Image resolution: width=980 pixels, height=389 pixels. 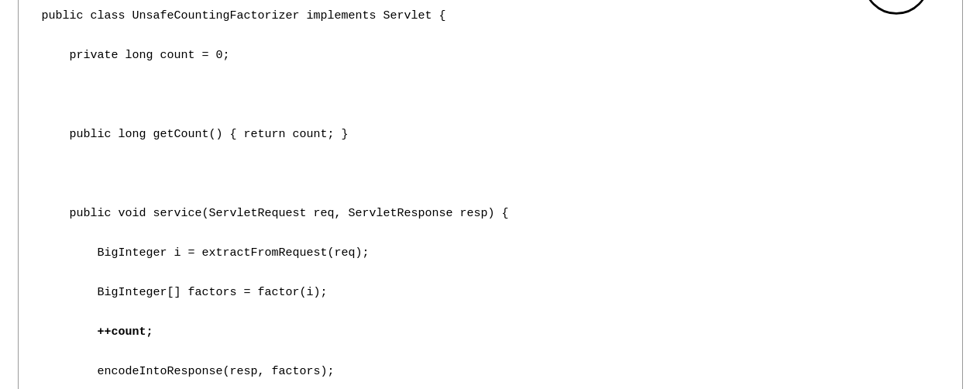 What do you see at coordinates (188, 372) in the screenshot?
I see `code-line-11: encodeIntoResponse(resp, factors);` at bounding box center [188, 372].